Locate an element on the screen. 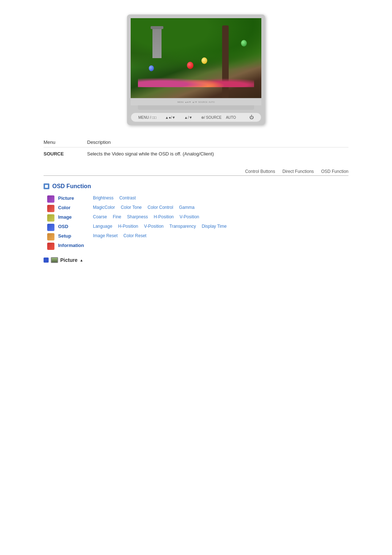  osd-menu-name-osd: OSD is located at coordinates (74, 227).